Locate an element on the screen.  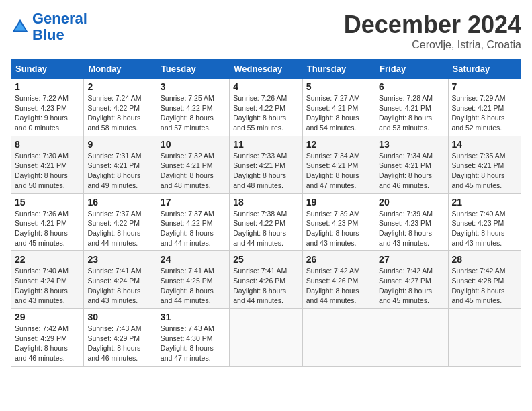
day-number: 11 is located at coordinates (266, 144).